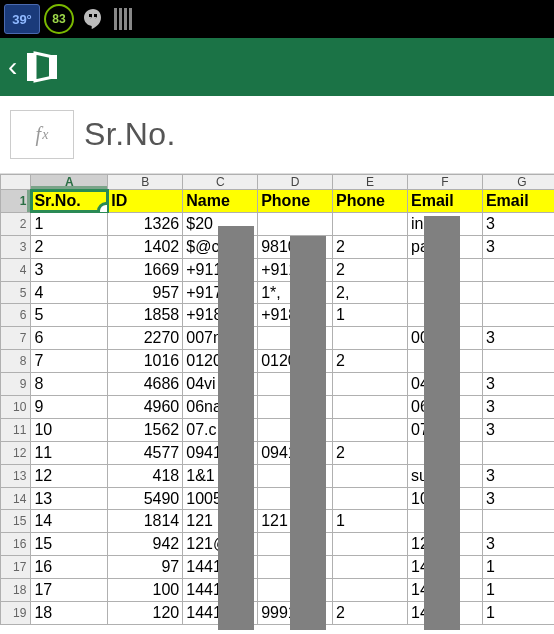 The width and height of the screenshot is (554, 634). Describe the element at coordinates (146, 384) in the screenshot. I see `cell: 4686` at that location.